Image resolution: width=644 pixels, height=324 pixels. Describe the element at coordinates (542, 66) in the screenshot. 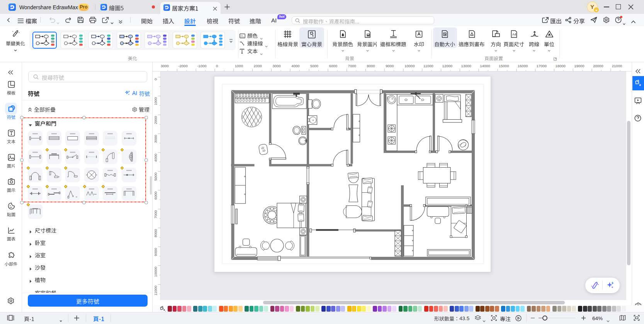

I see `svg-text: 17000` at that location.